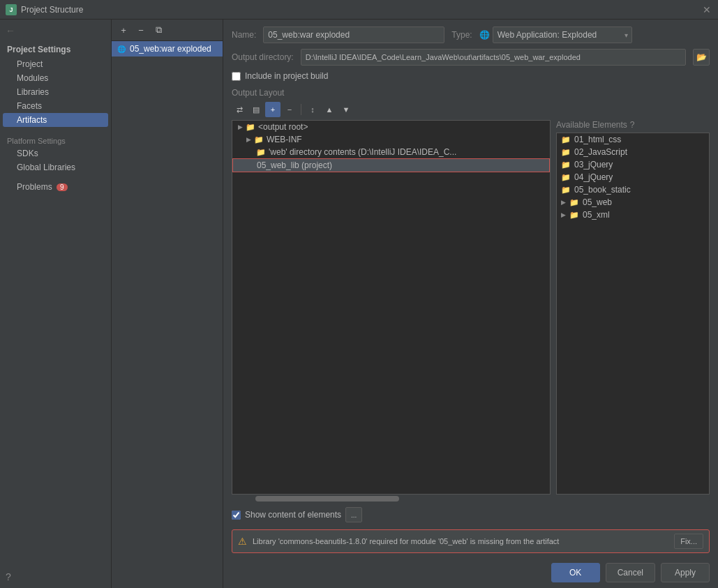 This screenshot has width=718, height=588. Describe the element at coordinates (633, 307) in the screenshot. I see `available-elements-panel: Available Elements ? 📁 01_html_css 📁 02_…` at that location.